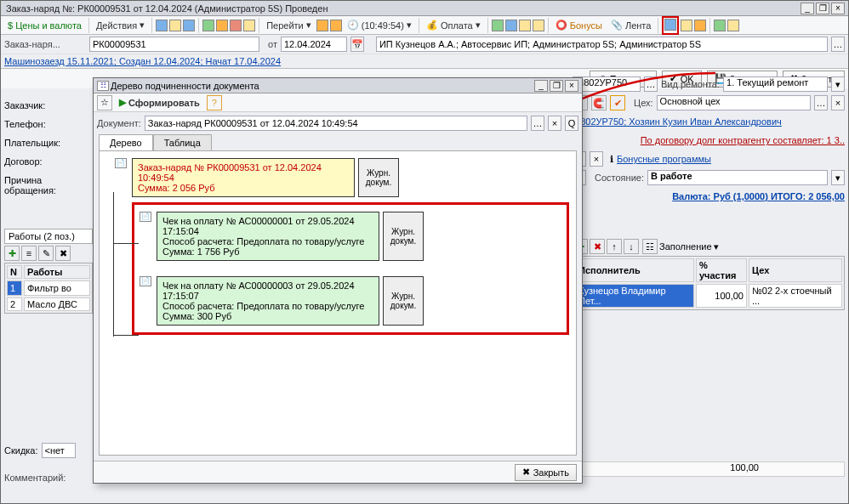 Image resolution: width=849 pixels, height=504 pixels. Describe the element at coordinates (268, 301) in the screenshot. I see `tree-child-node: Чек на оплату № АС00000003 от 29.05.2024…` at that location.